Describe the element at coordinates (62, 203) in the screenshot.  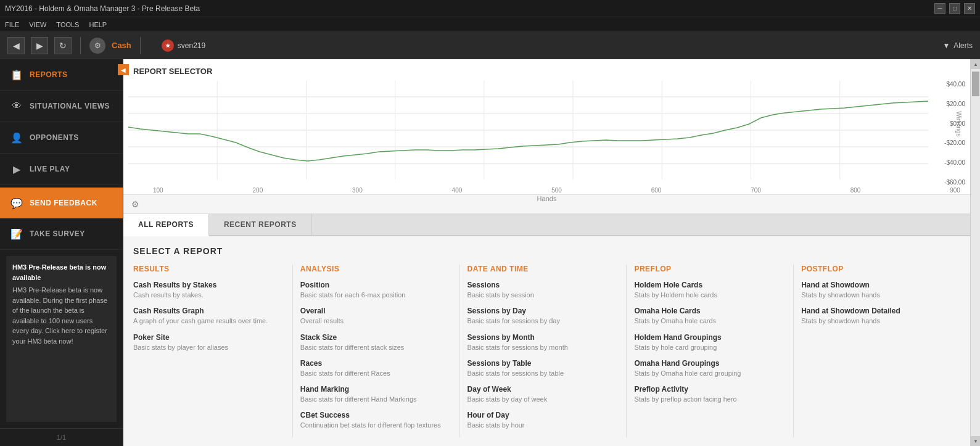
I see `send-feedback-button: 💬 SEND FEEDBACK` at that location.